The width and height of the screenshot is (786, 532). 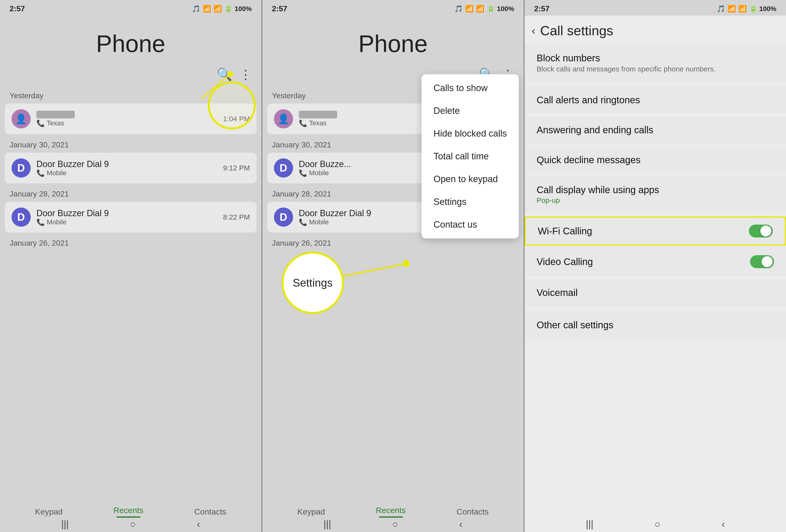 What do you see at coordinates (747, 9) in the screenshot?
I see `status-icons-3: 🎵 📶 📶 🔋 100%` at bounding box center [747, 9].